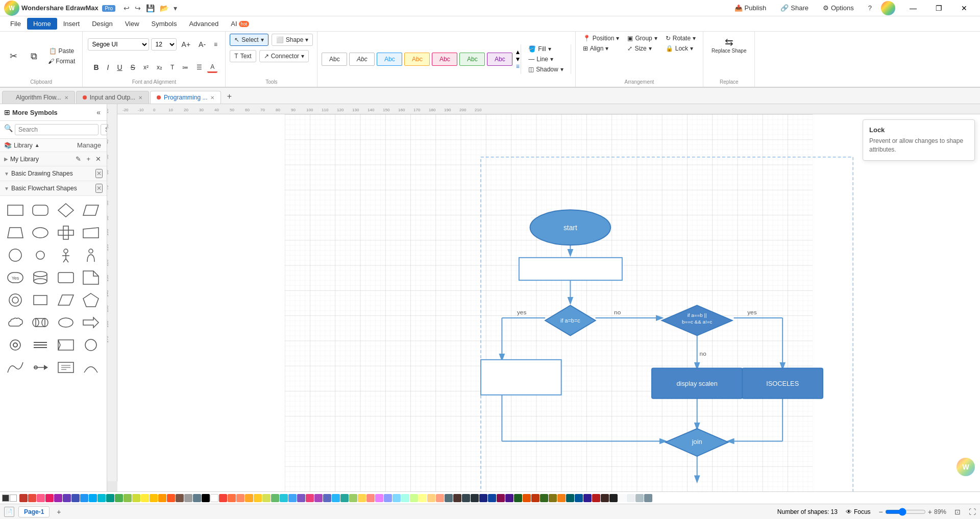 The height and width of the screenshot is (519, 980). Describe the element at coordinates (199, 67) in the screenshot. I see `list2-button: ☰` at that location.